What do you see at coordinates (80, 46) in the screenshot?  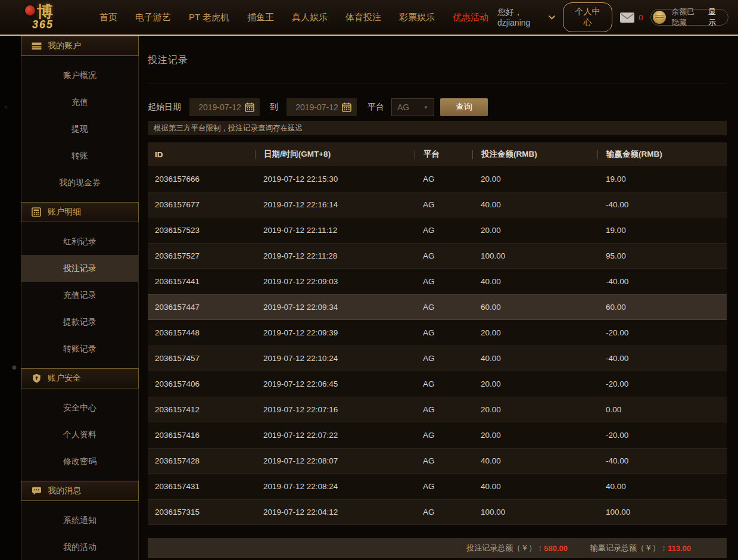 I see `sidebar-section-header: 我的账户` at bounding box center [80, 46].